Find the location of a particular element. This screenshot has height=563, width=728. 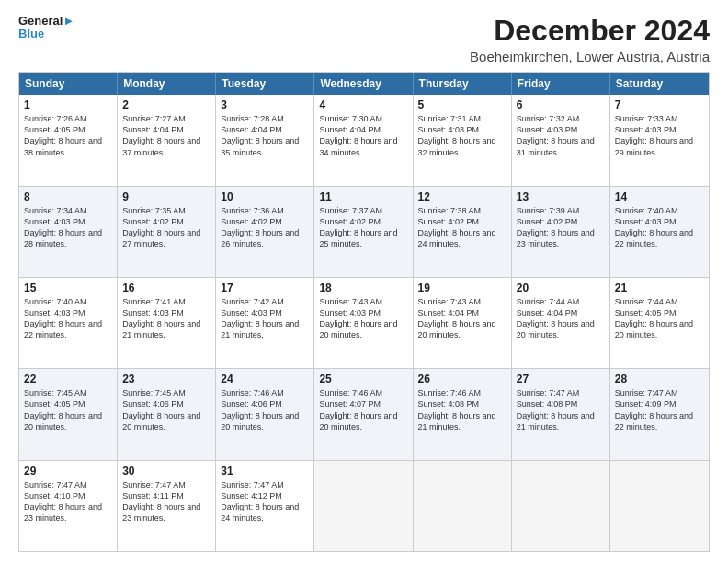

day-number: 21 is located at coordinates (660, 288).